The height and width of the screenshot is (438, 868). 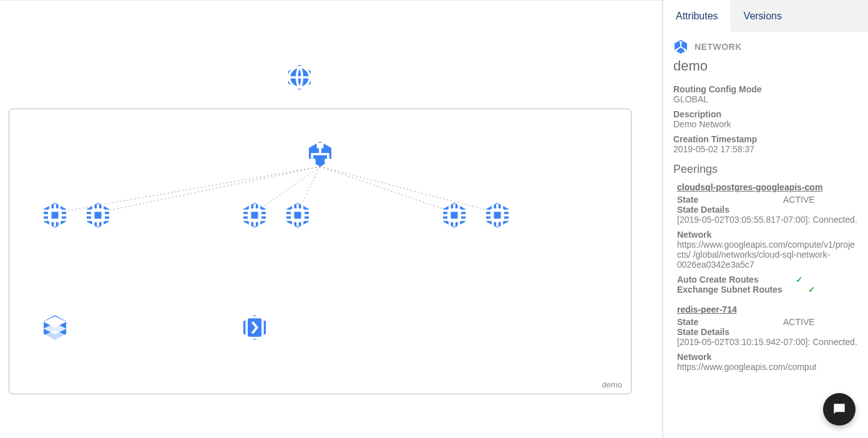 What do you see at coordinates (766, 66) in the screenshot?
I see `resource-name: demo` at bounding box center [766, 66].